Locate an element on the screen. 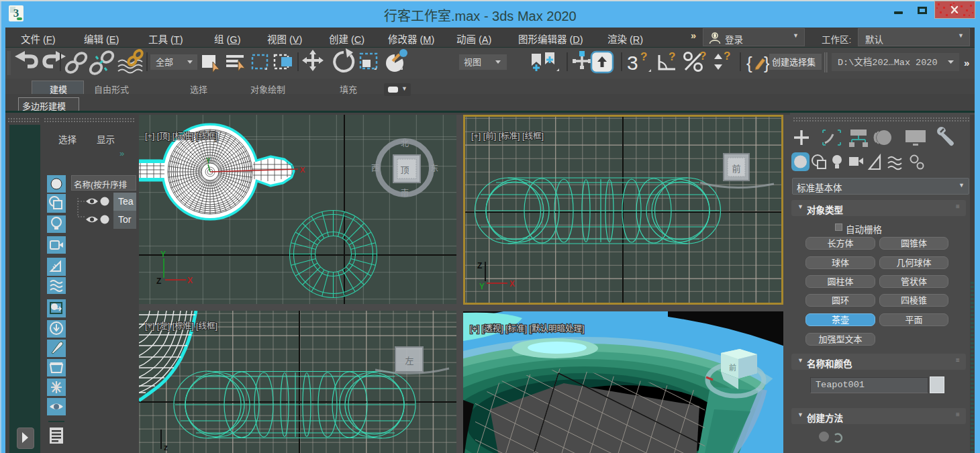 The image size is (980, 453). svg-text: 视图 is located at coordinates (473, 62).